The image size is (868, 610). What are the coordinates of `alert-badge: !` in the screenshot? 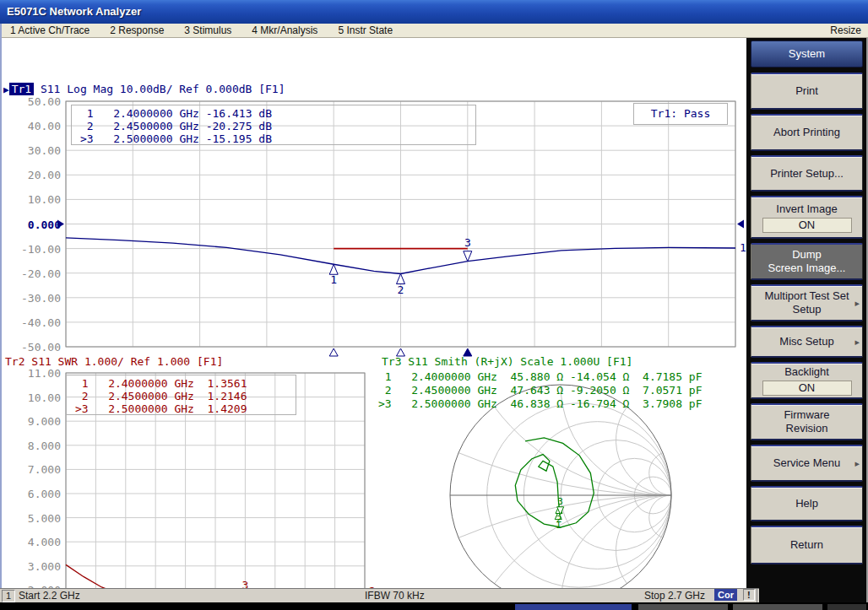 It's located at (749, 595).